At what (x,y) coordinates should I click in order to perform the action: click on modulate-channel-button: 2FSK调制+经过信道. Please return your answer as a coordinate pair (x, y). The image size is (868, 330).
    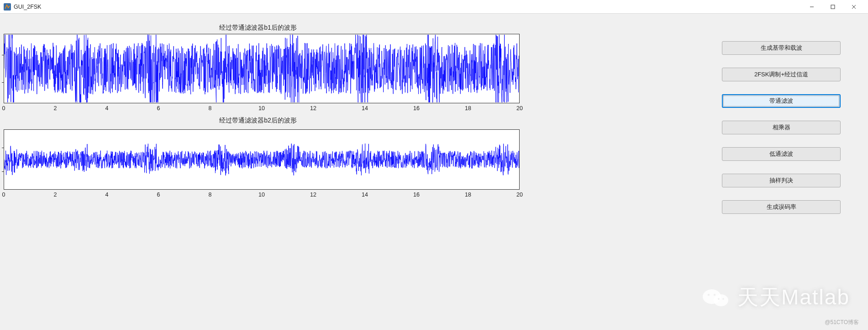
    Looking at the image, I should click on (781, 75).